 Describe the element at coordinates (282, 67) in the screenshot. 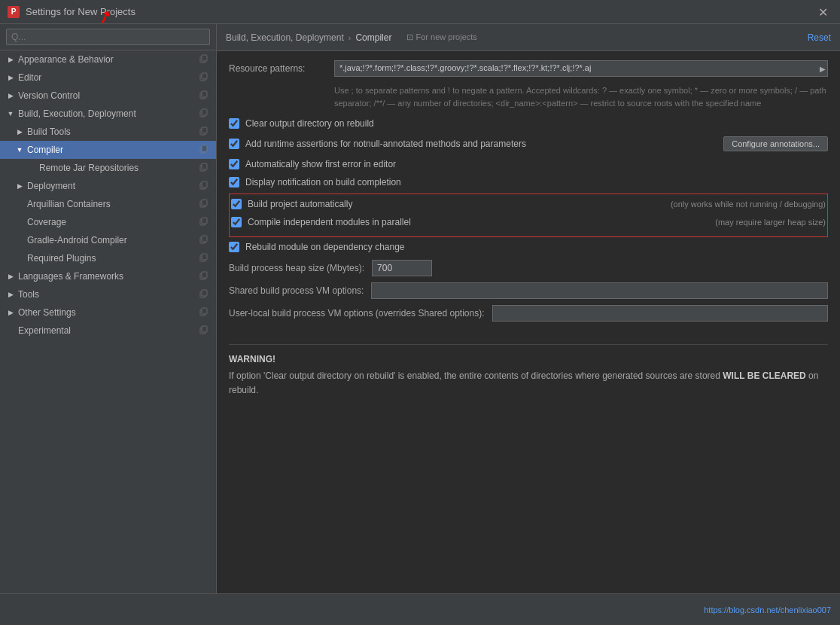

I see `resource-patterns-label: Resource patterns:` at that location.